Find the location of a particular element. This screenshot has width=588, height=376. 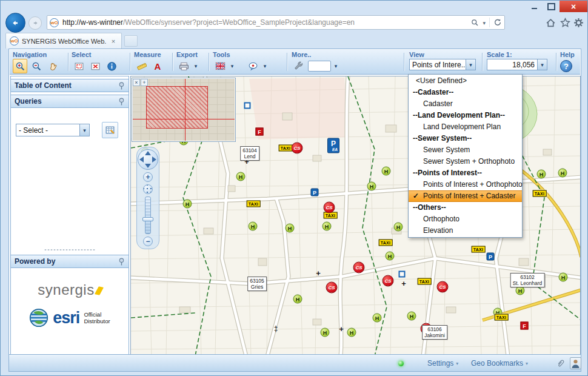

query-select-arrow-icon is located at coordinates (84, 130).